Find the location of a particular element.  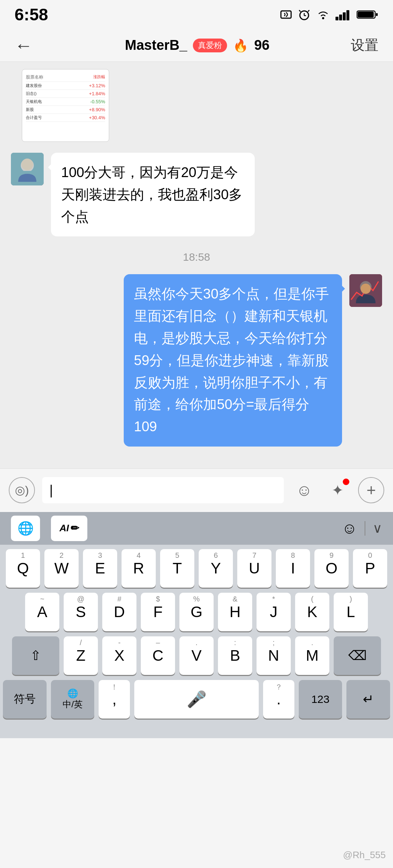

key-z: /Z is located at coordinates (81, 656).